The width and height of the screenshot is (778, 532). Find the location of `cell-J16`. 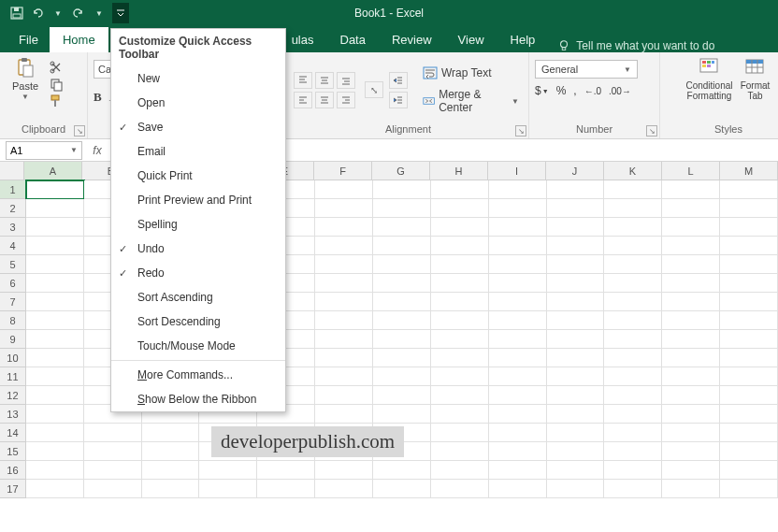

cell-J16 is located at coordinates (576, 470).